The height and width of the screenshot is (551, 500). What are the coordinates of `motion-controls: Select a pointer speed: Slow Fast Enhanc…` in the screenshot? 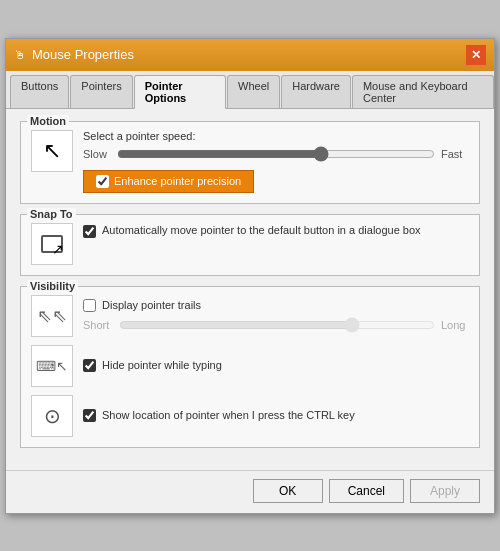 It's located at (276, 162).